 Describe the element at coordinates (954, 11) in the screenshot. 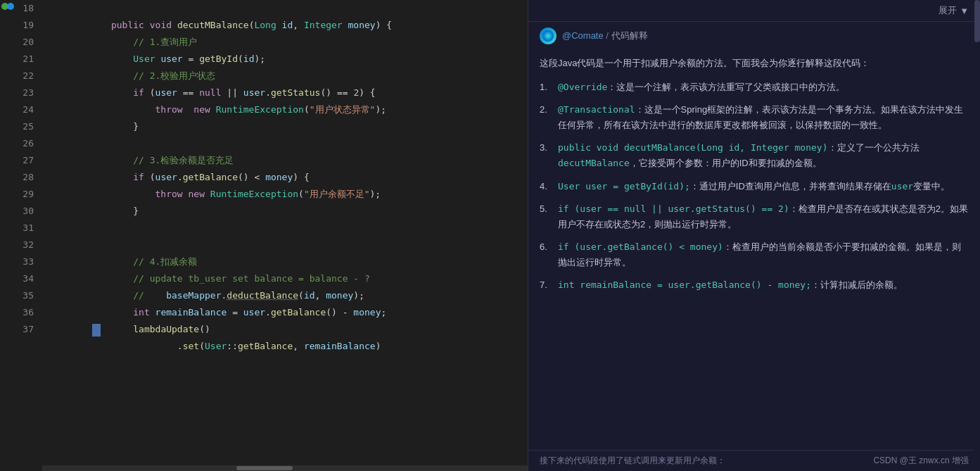

I see `expand-button: 展开 ▼` at that location.